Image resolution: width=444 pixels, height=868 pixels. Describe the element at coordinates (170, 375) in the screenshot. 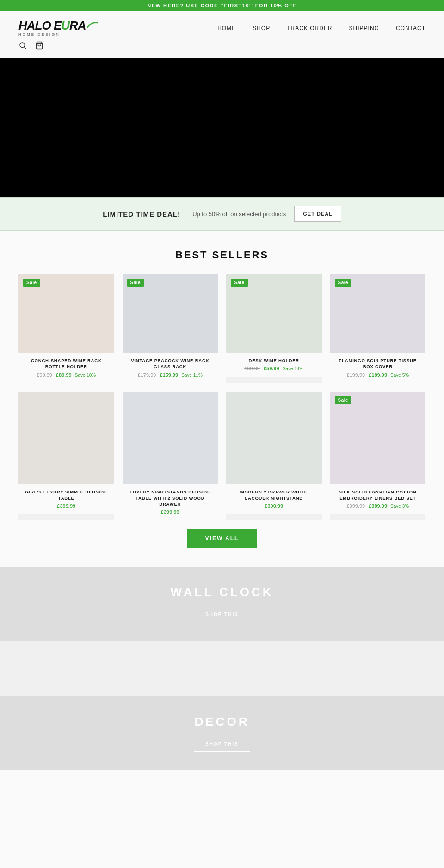

I see `product-price: £179.99 £159.99 Save 11%` at that location.